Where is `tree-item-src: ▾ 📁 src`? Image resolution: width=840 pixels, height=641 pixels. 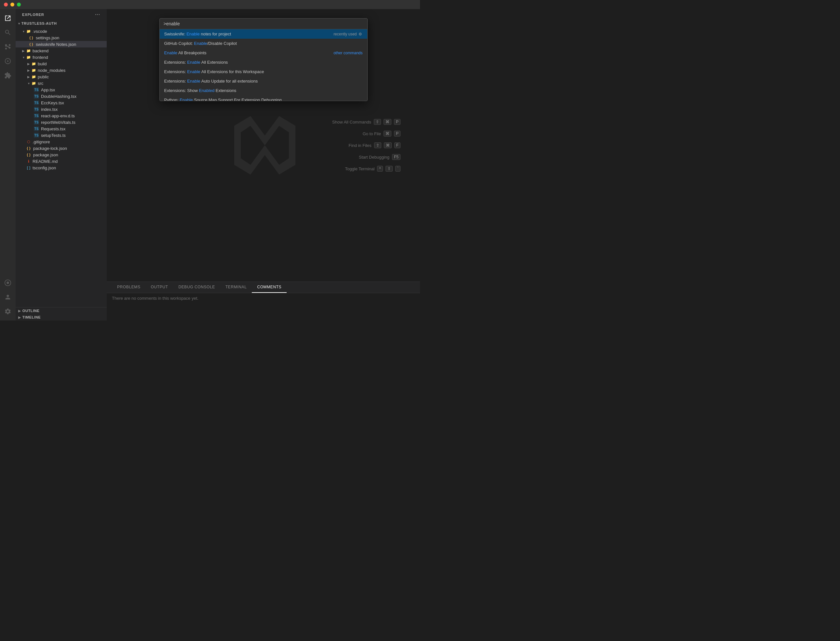 tree-item-src: ▾ 📁 src is located at coordinates (61, 83).